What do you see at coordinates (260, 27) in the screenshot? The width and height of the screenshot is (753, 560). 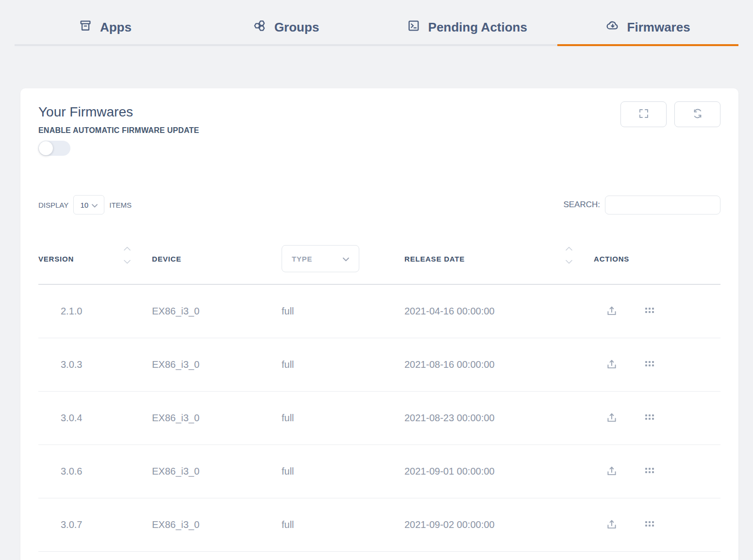 I see `hexagon-cluster-icon` at bounding box center [260, 27].